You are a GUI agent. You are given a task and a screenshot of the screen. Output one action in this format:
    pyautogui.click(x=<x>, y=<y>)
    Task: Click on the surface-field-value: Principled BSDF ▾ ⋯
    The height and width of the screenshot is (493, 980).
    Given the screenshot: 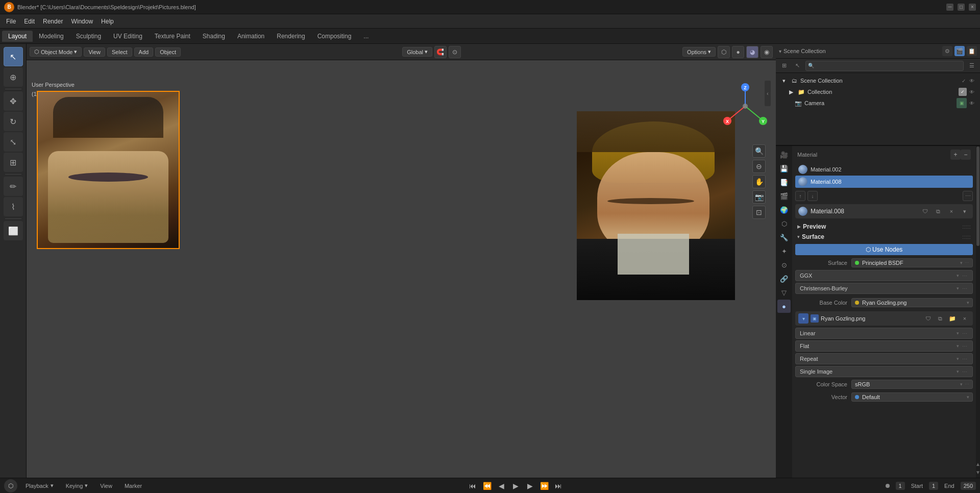 What is the action you would take?
    pyautogui.click(x=912, y=263)
    